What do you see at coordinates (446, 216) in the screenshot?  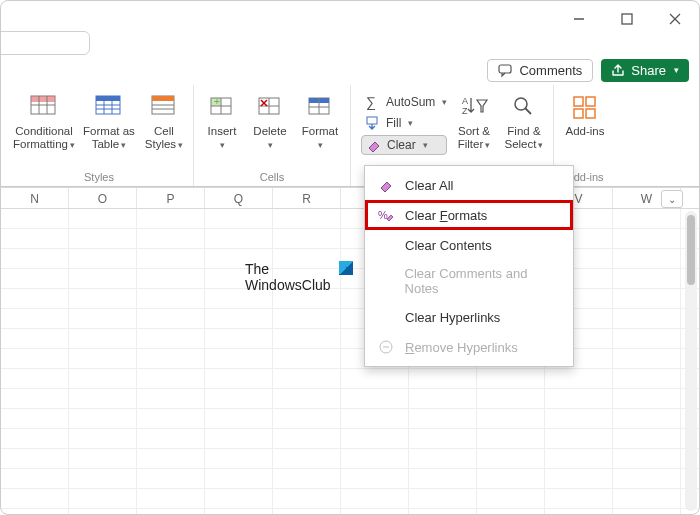 I see `menu-clear-formats-label: Clear Formats` at bounding box center [446, 216].